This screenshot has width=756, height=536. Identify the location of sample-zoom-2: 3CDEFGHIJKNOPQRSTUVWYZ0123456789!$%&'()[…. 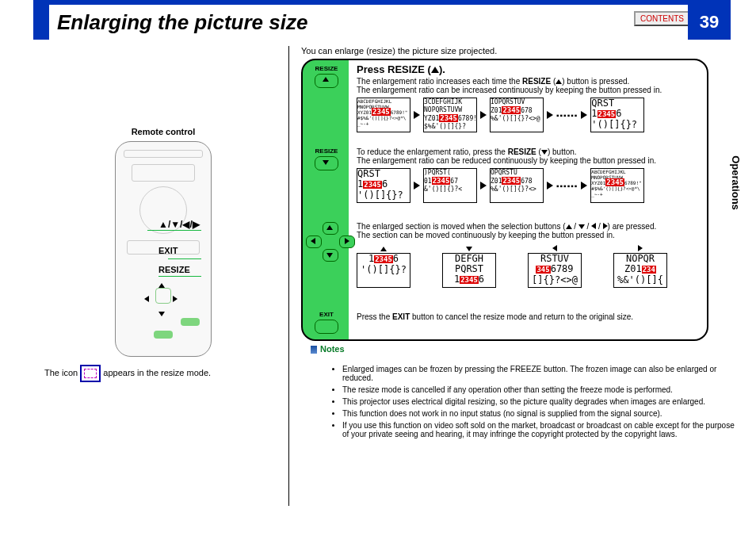
(450, 115).